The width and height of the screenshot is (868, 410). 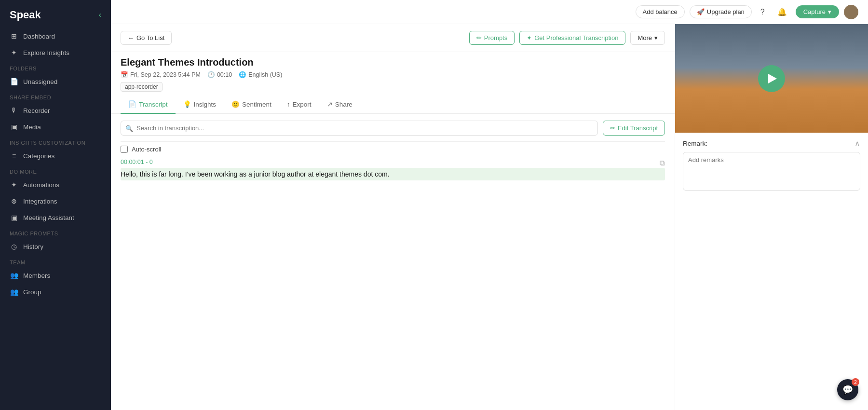 I want to click on meeting-icon: ▣, so click(x=14, y=218).